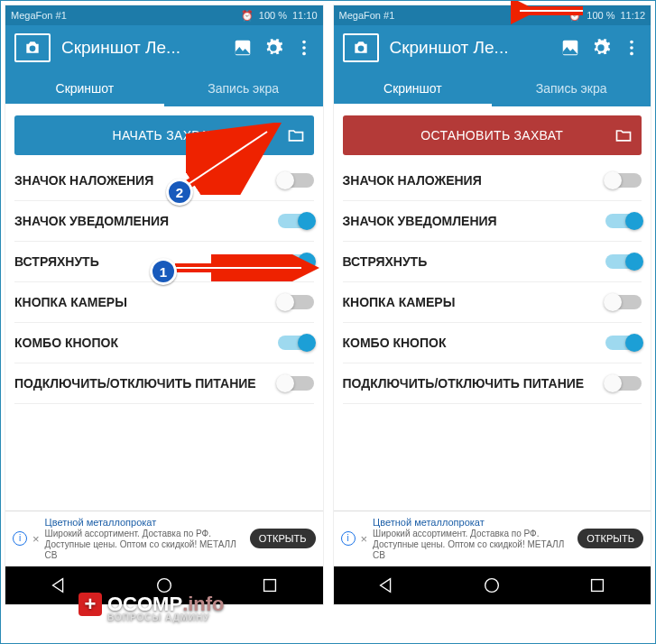 This screenshot has height=644, width=656. I want to click on setting-label: КНОПКА КАМЕРЫ, so click(70, 302).